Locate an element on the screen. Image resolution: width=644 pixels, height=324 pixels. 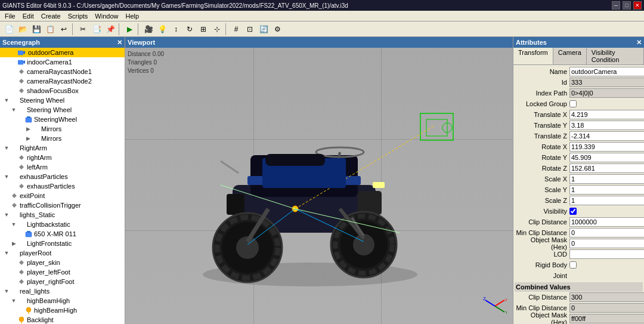
tree-node-rightarm: rightArm is located at coordinates (62, 158).